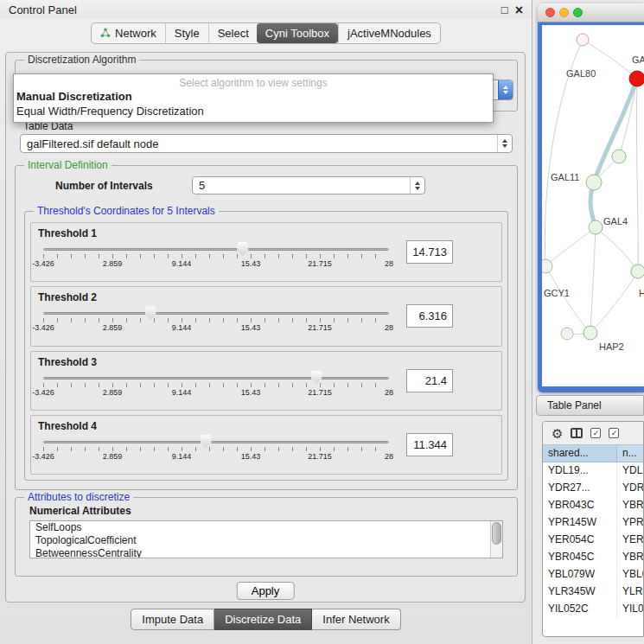 The width and height of the screenshot is (644, 644). I want to click on threshold-block: Threshold 2-3.4262.8599.14415.4321.71528…, so click(266, 316).